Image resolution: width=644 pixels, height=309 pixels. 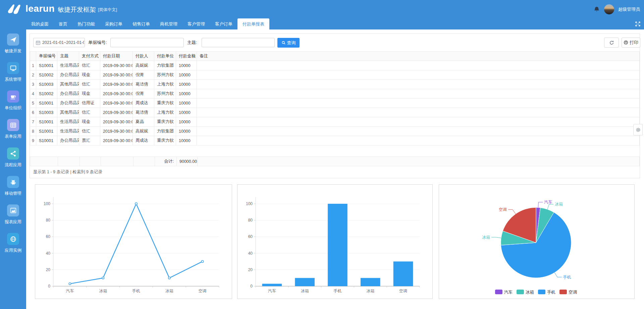 I want to click on tab-item-7: 客户订单, so click(x=224, y=24).